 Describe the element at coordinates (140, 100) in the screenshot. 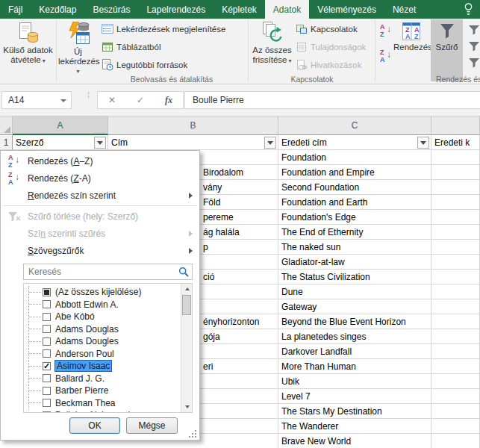

I see `confirm-entry-icon: ✓` at that location.